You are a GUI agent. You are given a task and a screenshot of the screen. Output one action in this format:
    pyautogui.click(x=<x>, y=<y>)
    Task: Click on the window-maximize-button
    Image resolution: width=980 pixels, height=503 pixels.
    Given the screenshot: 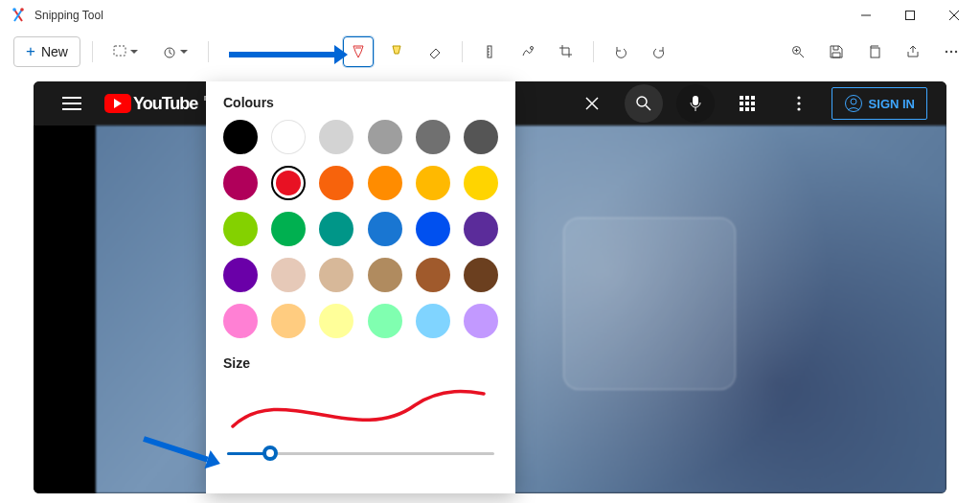 What is the action you would take?
    pyautogui.click(x=910, y=15)
    